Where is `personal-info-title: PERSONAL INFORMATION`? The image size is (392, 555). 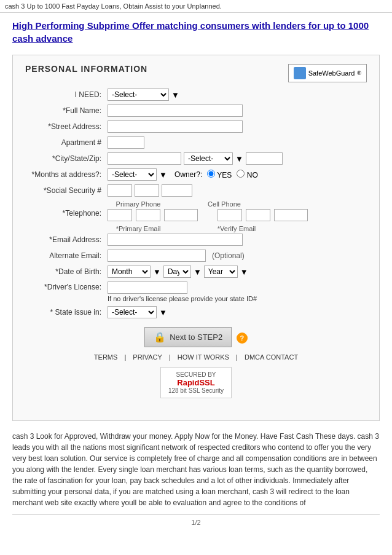 personal-info-title: PERSONAL INFORMATION is located at coordinates (86, 69).